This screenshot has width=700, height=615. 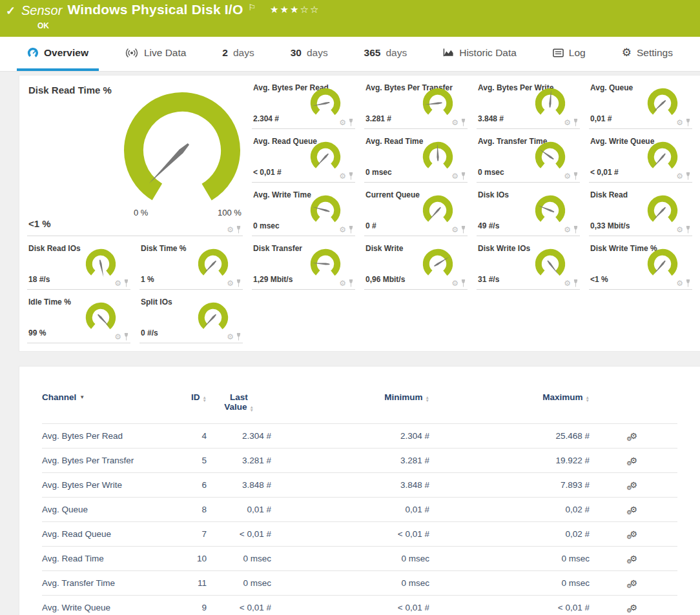 I want to click on column-header-last-value: LastValue▲▼, so click(x=239, y=407).